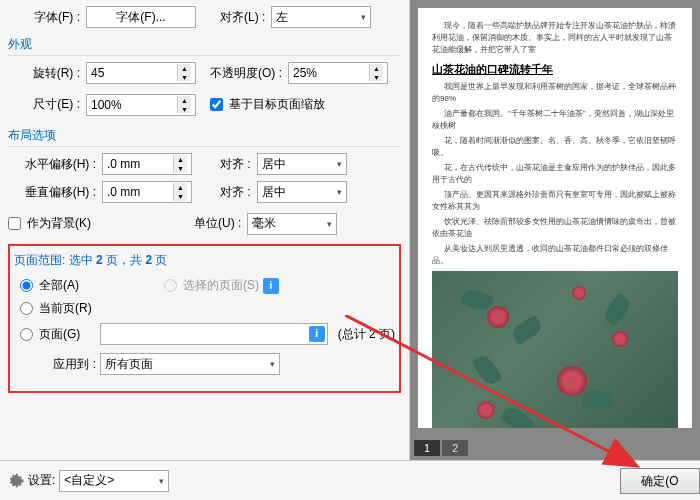 The height and width of the screenshot is (500, 700). What do you see at coordinates (114, 481) in the screenshot?
I see `settings-combo: <自定义>▾` at bounding box center [114, 481].